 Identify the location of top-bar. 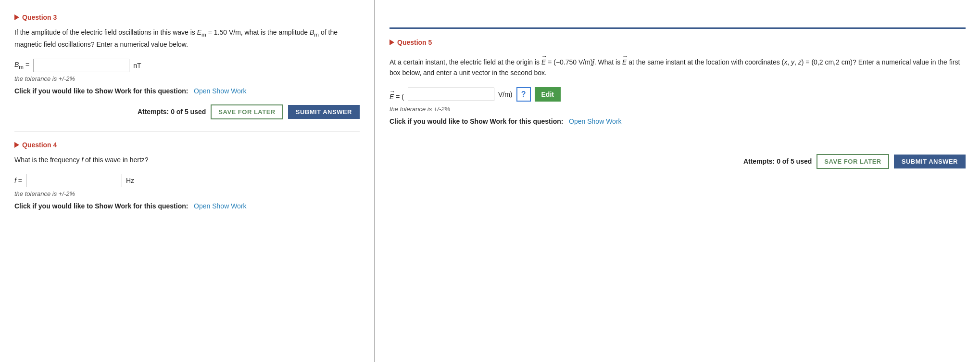
(678, 19).